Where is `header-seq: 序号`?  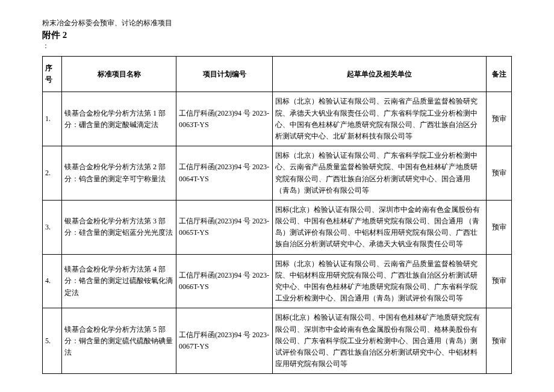 header-seq: 序号 is located at coordinates (52, 75).